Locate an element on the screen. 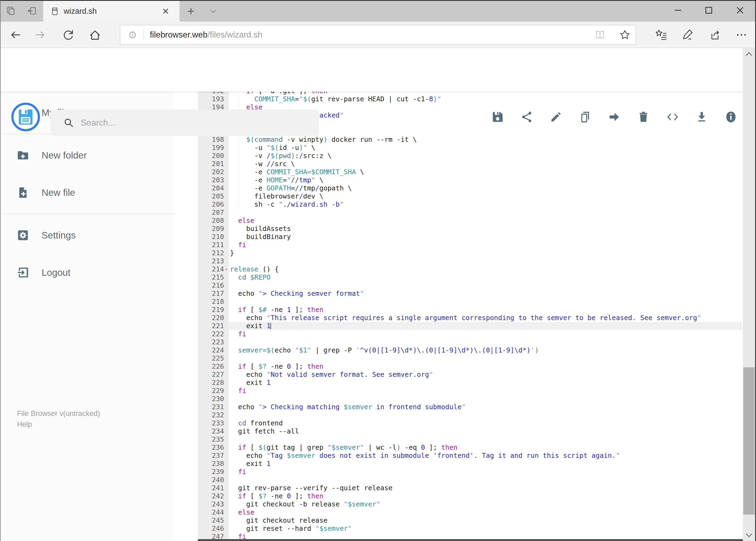 The image size is (756, 541). url-text: filebrowser.web/files/wizard.sh is located at coordinates (206, 35).